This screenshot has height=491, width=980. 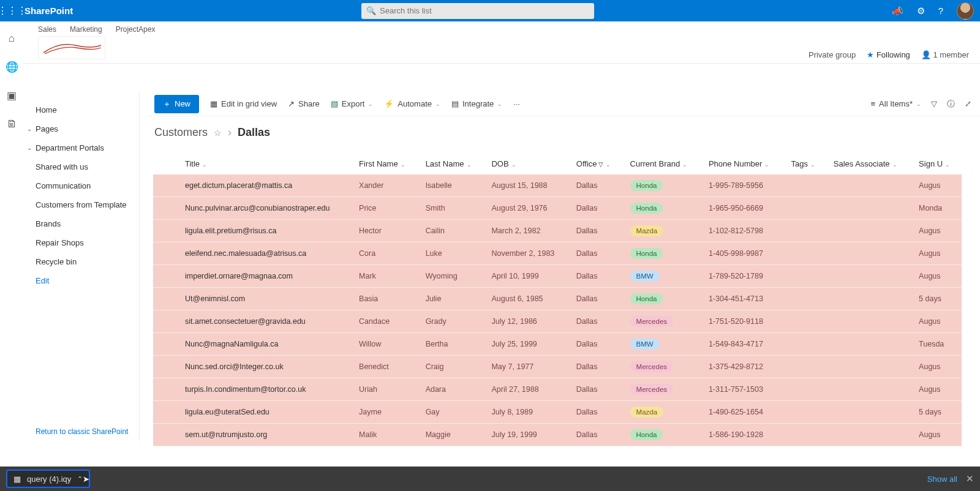 I want to click on members-link: 👤 1 member, so click(x=945, y=55).